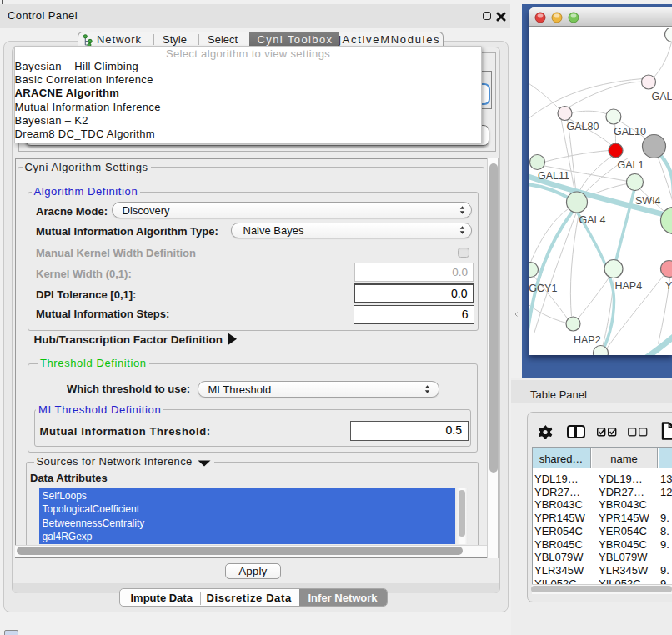  What do you see at coordinates (582, 126) in the screenshot?
I see `svg-text: GAL80` at bounding box center [582, 126].